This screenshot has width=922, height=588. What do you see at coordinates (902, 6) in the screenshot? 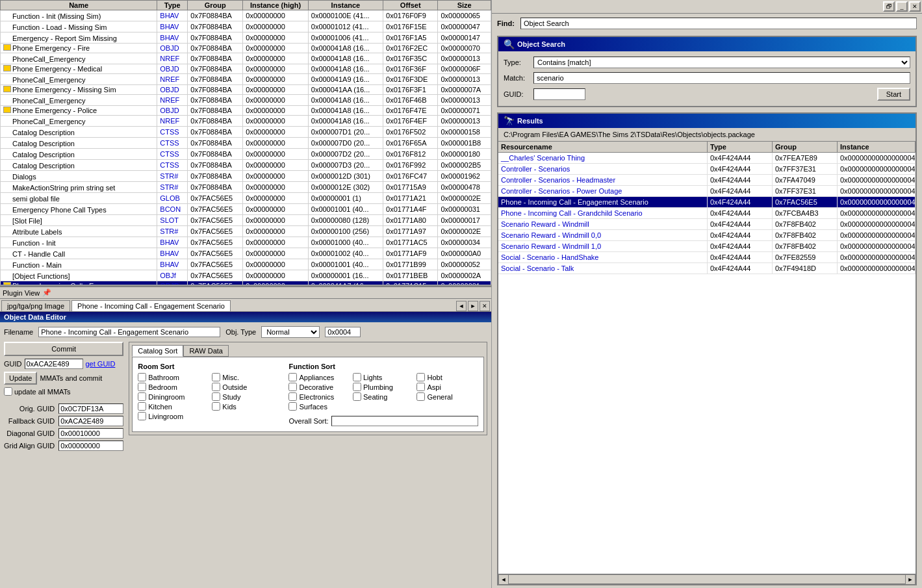
I see `win-minimize-btn: _` at bounding box center [902, 6].